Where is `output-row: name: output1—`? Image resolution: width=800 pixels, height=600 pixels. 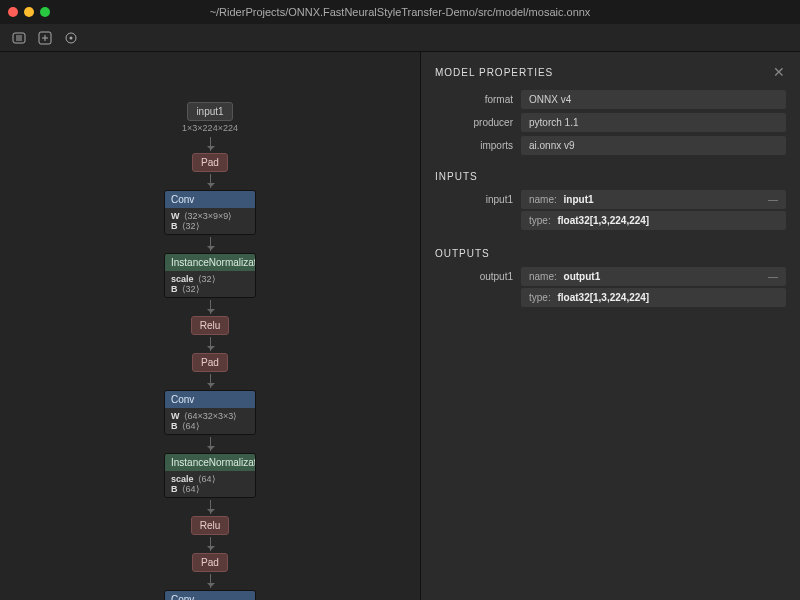
output-row: name: output1— is located at coordinates (654, 276).